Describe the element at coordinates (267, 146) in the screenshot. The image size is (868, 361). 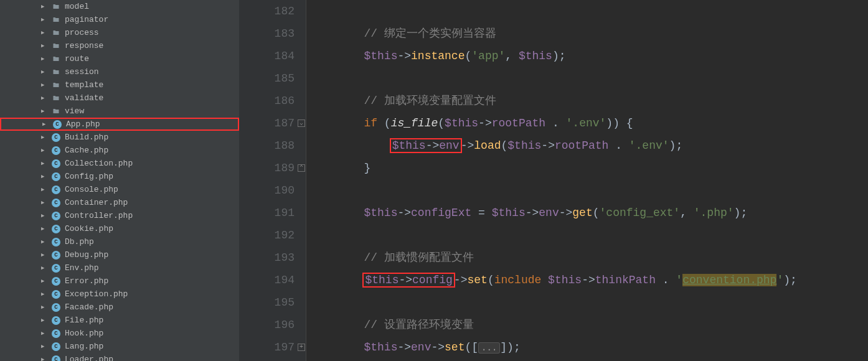
I see `line-number: 188` at that location.